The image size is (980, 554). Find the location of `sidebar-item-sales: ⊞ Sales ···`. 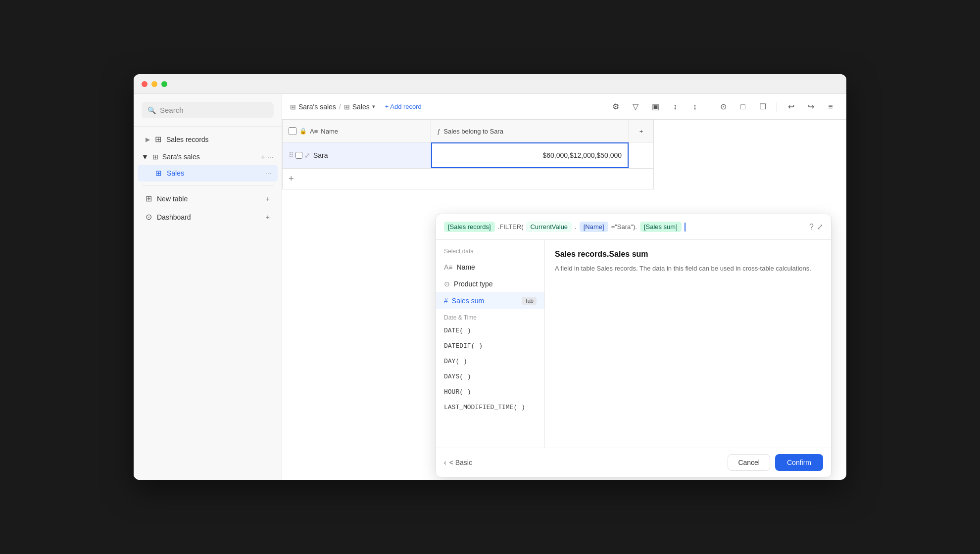

sidebar-item-sales: ⊞ Sales ··· is located at coordinates (208, 173).